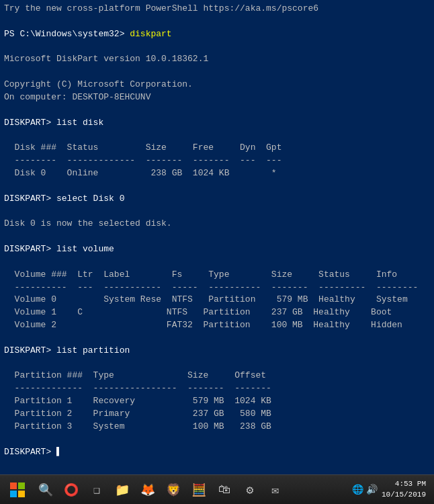 Image resolution: width=434 pixels, height=504 pixels. Describe the element at coordinates (224, 490) in the screenshot. I see `store-button: 🛍` at that location.